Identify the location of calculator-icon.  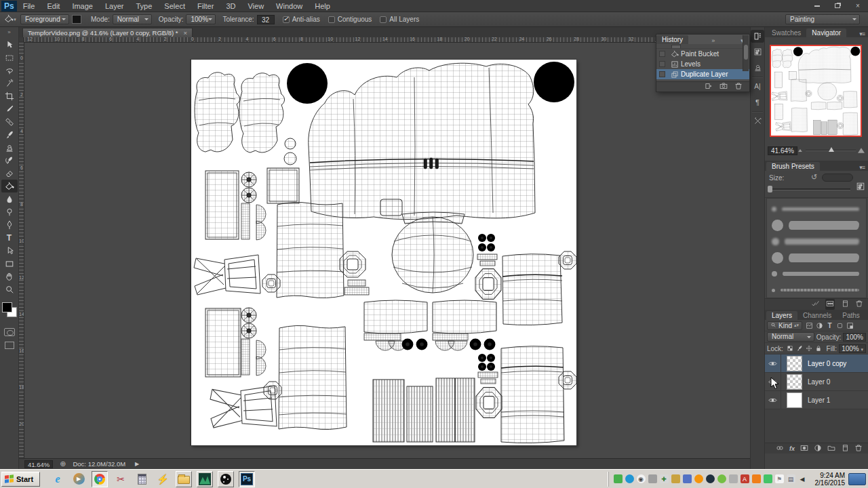
(142, 479).